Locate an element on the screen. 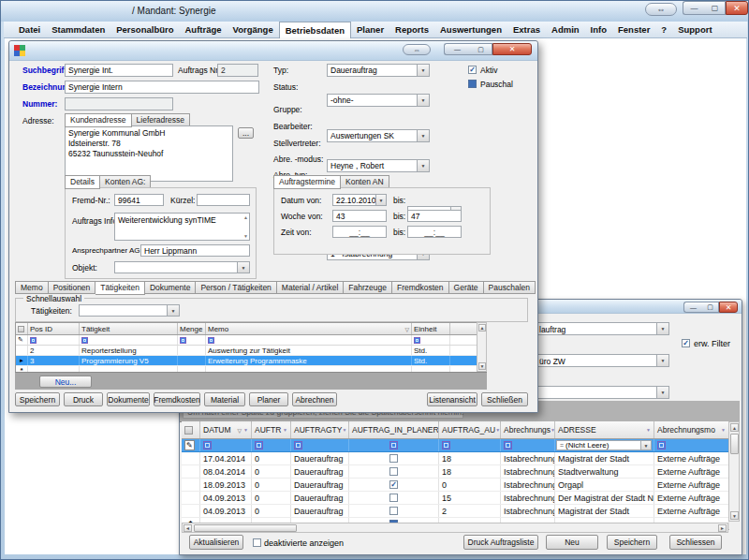  kuerzel-input is located at coordinates (223, 200).